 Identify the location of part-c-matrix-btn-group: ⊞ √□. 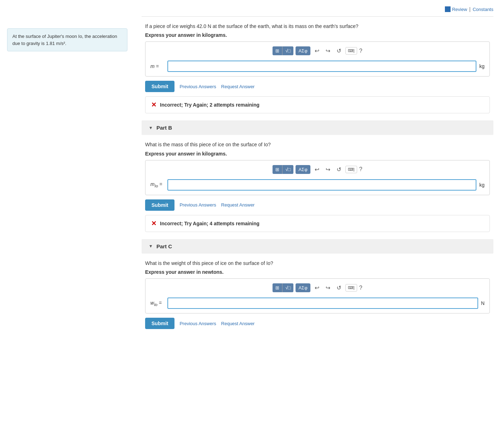
(283, 288).